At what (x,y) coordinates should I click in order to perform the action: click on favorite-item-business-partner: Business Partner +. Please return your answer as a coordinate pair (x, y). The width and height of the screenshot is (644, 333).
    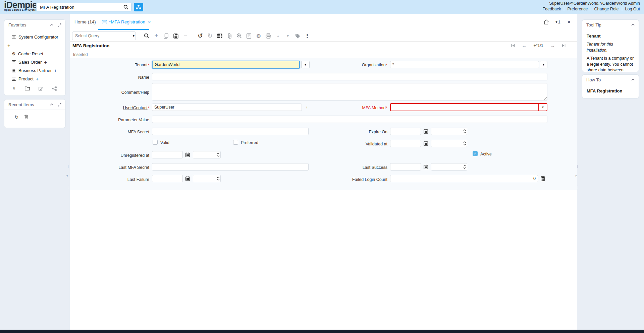
    Looking at the image, I should click on (35, 70).